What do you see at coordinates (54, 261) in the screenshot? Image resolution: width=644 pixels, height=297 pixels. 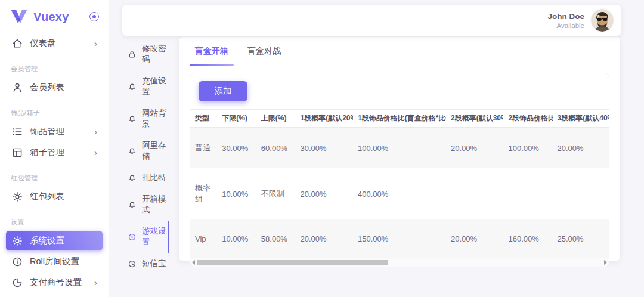 I see `sidebar-item-roll-room-settings: Roll房间设置` at bounding box center [54, 261].